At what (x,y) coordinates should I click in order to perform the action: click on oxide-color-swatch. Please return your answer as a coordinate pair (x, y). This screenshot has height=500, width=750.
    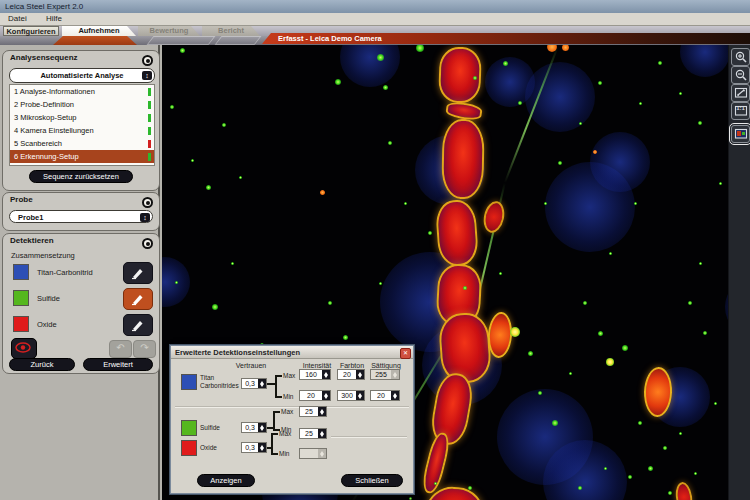
    Looking at the image, I should click on (21, 324).